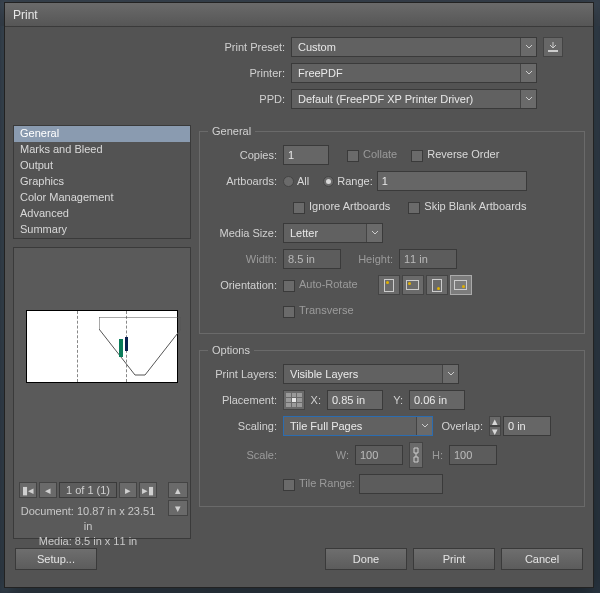  I want to click on cancel-button: Cancel, so click(542, 559).